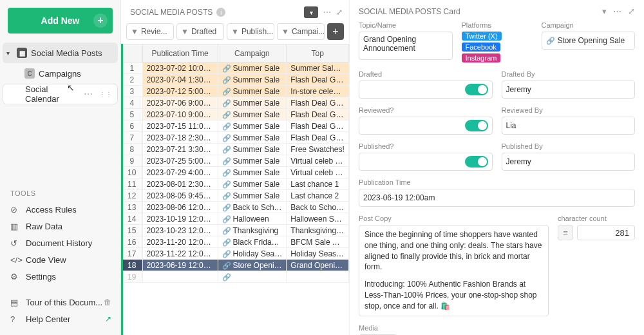 This screenshot has width=644, height=335. I want to click on cell-topic: Grand Opening Ar, so click(318, 265).